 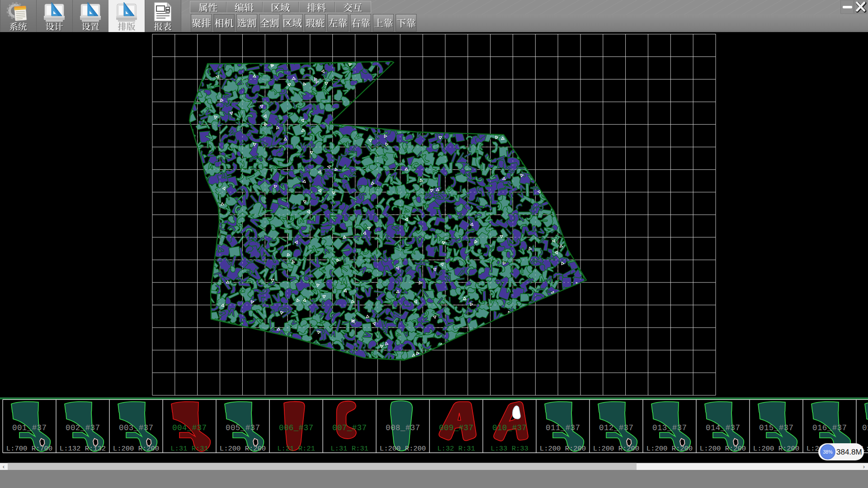 I want to click on svg-text: L:33 R:33, so click(x=509, y=449).